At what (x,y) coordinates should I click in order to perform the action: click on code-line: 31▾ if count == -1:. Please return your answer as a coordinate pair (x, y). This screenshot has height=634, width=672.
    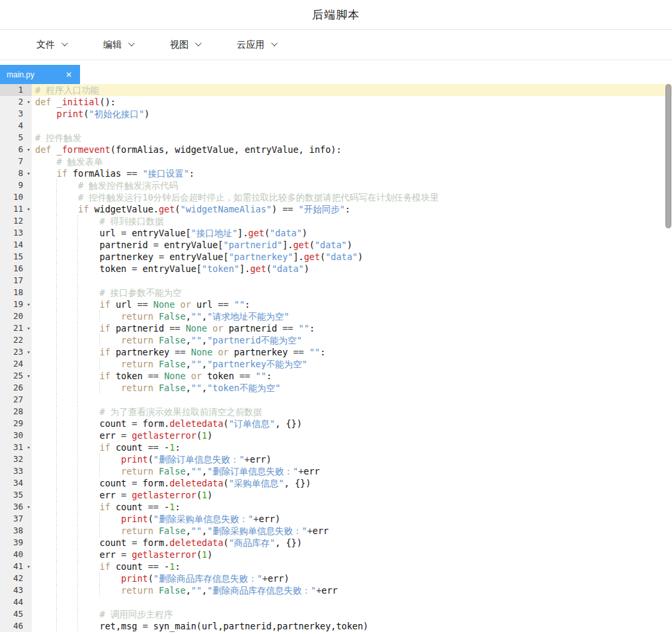
    Looking at the image, I should click on (336, 447).